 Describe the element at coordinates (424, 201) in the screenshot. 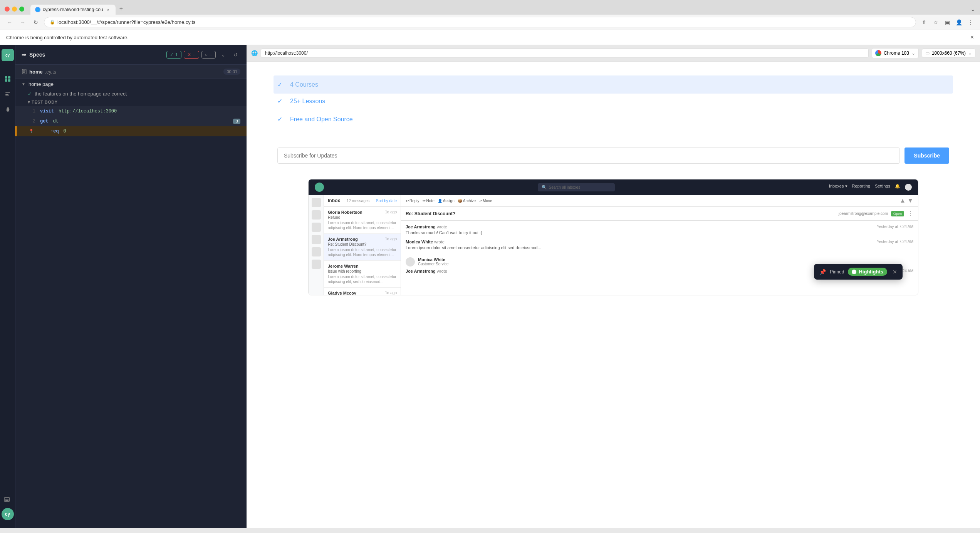

I see `note-icon: ✏` at that location.